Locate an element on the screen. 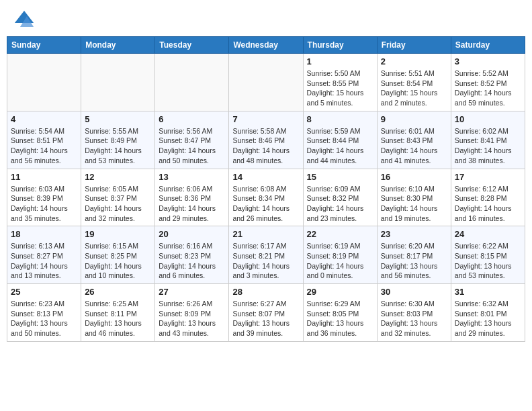  day-info: Sunrise: 6:02 AM Sunset: 8:41 PM Dayligh… is located at coordinates (488, 146).